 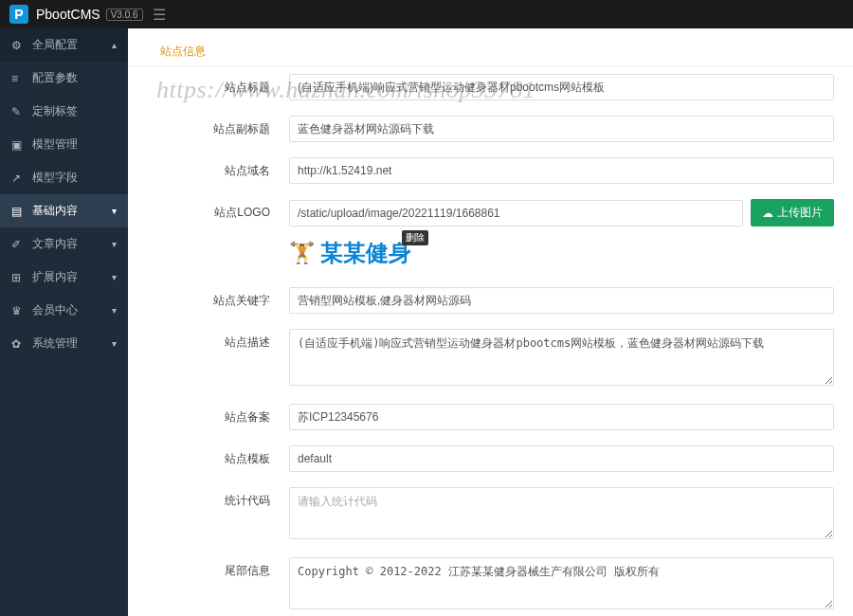 I want to click on brand-logo-icon: P, so click(x=19, y=14).